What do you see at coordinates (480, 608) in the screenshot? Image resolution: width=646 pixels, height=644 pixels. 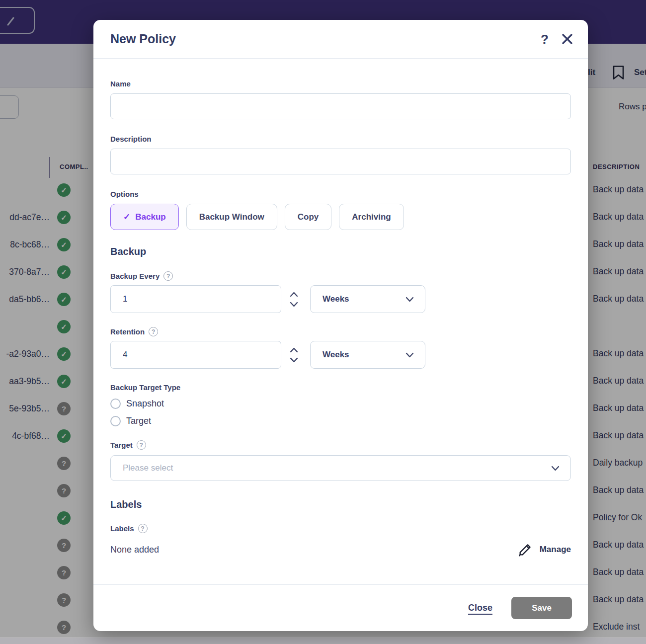 I see `close-button: Close` at bounding box center [480, 608].